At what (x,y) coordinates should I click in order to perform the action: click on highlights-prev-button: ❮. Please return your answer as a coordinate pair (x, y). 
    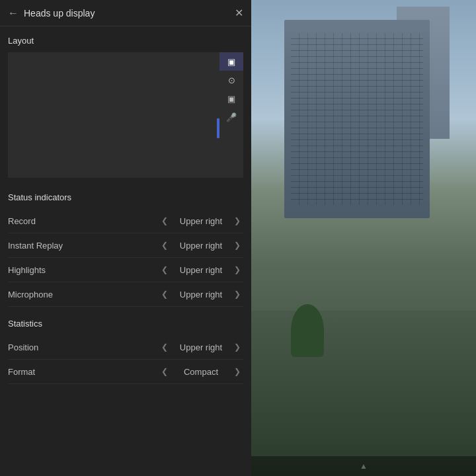
    Looking at the image, I should click on (165, 270).